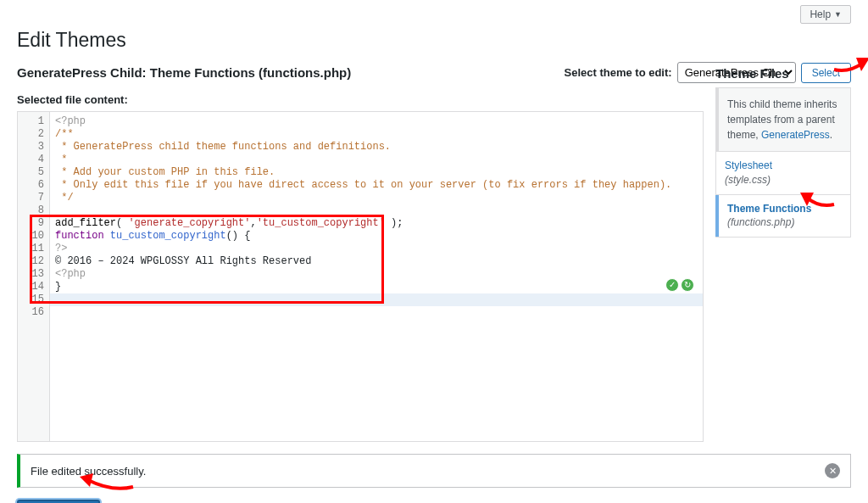 The height and width of the screenshot is (503, 868). Describe the element at coordinates (434, 471) in the screenshot. I see `success-notice: File edited successfully. ✕` at that location.